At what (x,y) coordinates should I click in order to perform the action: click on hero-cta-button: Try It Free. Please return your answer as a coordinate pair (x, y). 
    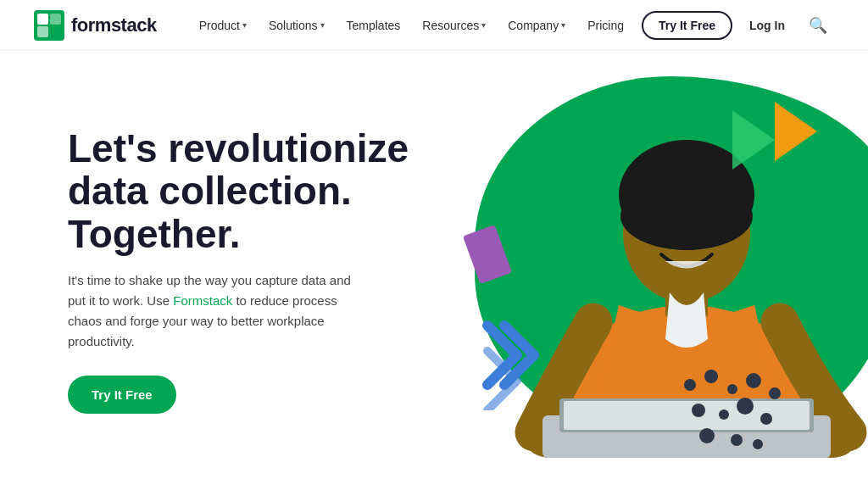
    Looking at the image, I should click on (122, 395).